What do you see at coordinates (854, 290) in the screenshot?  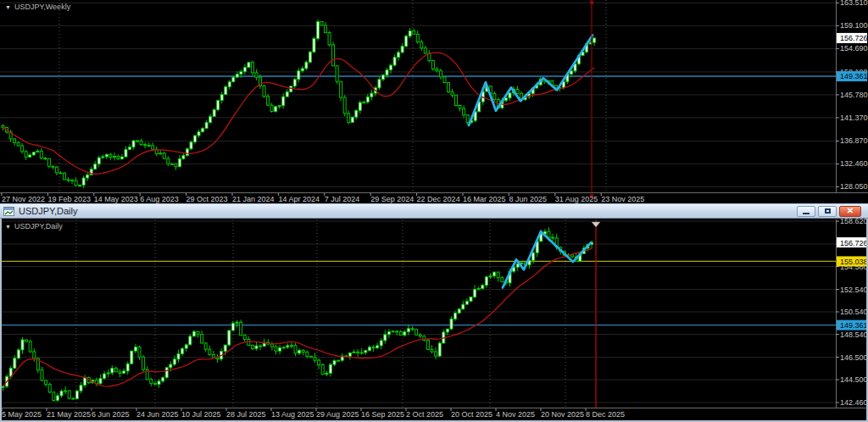 I see `svg-text: 152.540` at bounding box center [854, 290].